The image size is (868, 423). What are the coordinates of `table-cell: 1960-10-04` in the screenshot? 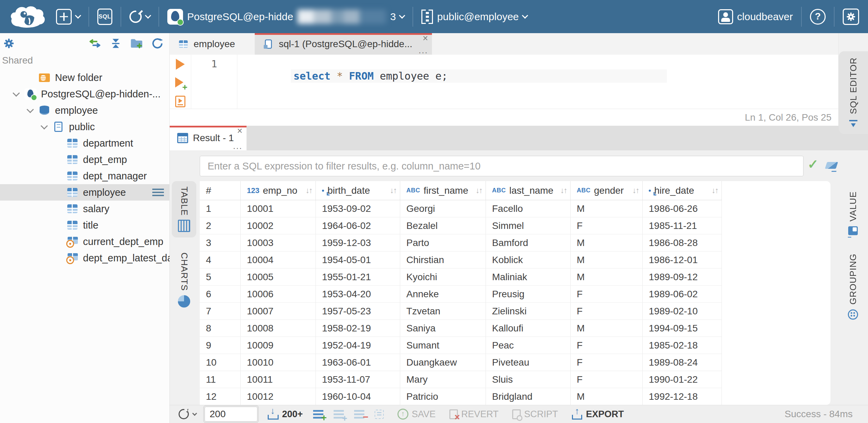 It's located at (358, 396).